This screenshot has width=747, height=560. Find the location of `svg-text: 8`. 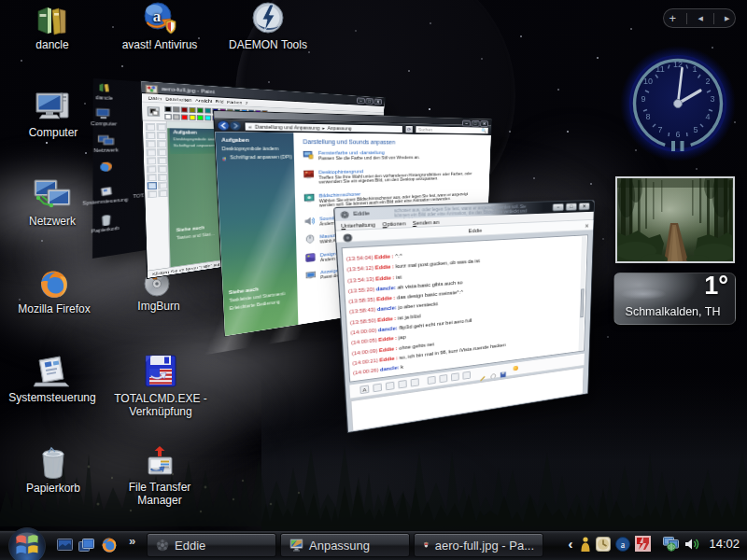

svg-text: 8 is located at coordinates (648, 117).